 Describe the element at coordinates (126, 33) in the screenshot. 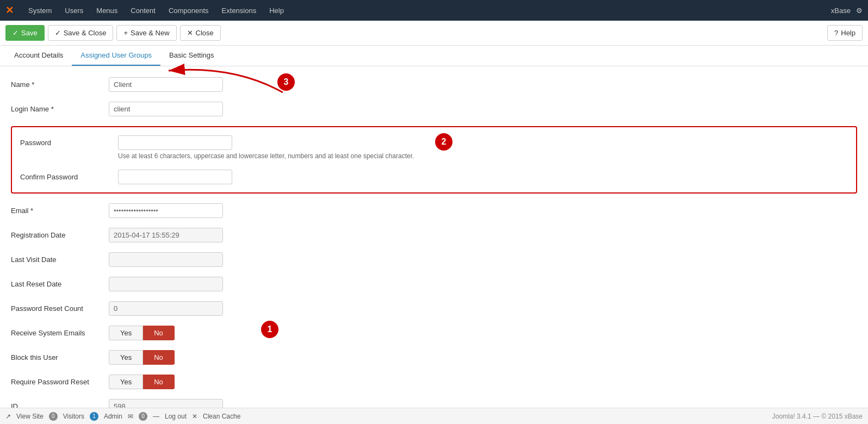

I see `save-new-icon: +` at that location.